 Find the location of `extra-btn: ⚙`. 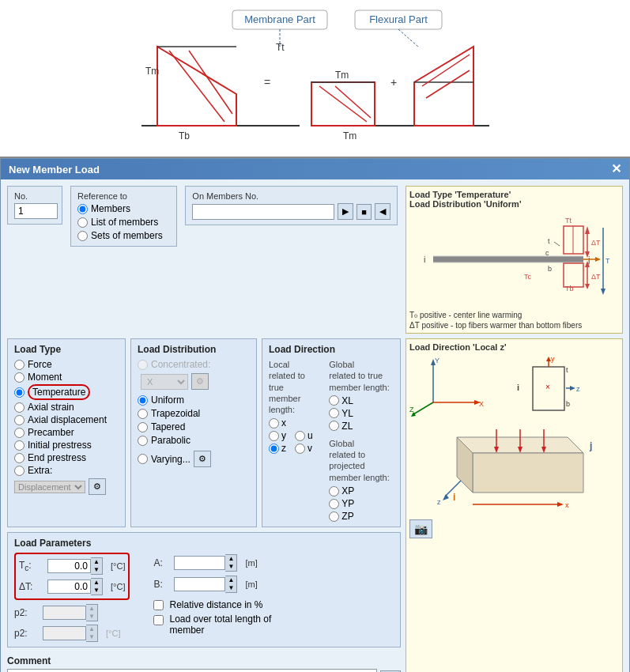

extra-btn: ⚙ is located at coordinates (97, 487).